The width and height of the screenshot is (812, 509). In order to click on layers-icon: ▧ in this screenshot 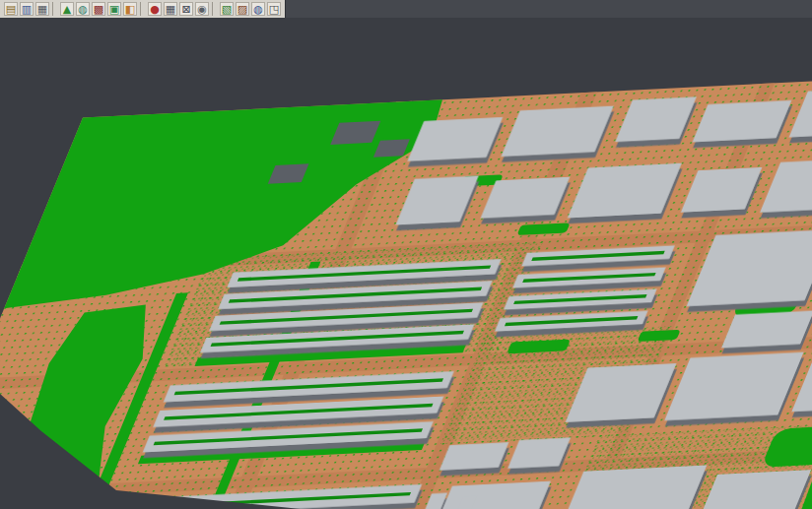, I will do `click(227, 9)`.